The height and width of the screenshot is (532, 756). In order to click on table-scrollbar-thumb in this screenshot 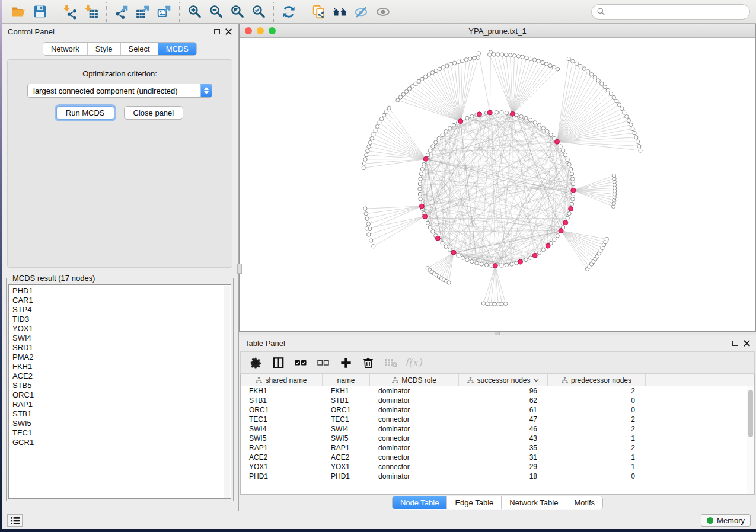, I will do `click(751, 414)`.